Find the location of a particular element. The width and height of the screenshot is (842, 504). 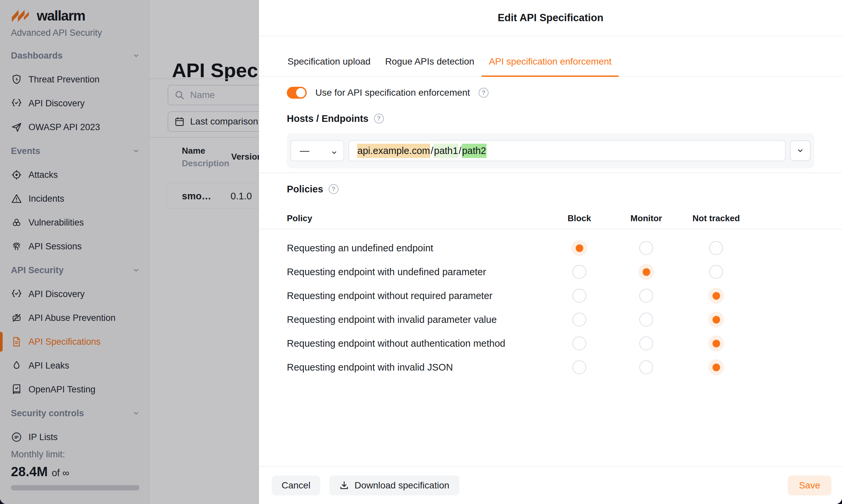

expand-row-button is located at coordinates (800, 151).